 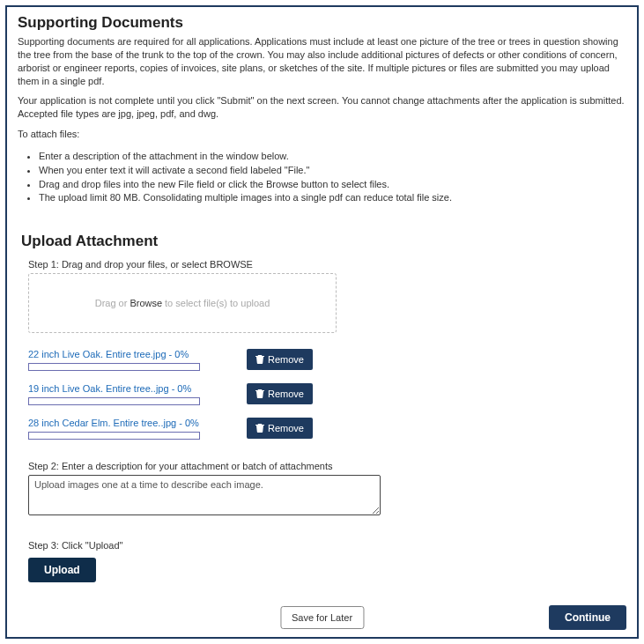 What do you see at coordinates (146, 303) in the screenshot?
I see `browse-link: Browse` at bounding box center [146, 303].